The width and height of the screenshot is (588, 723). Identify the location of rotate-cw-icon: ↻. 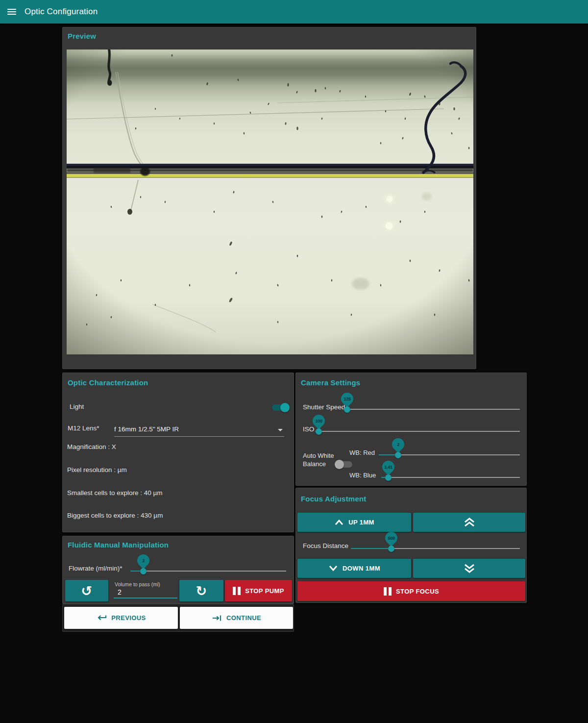
(201, 591).